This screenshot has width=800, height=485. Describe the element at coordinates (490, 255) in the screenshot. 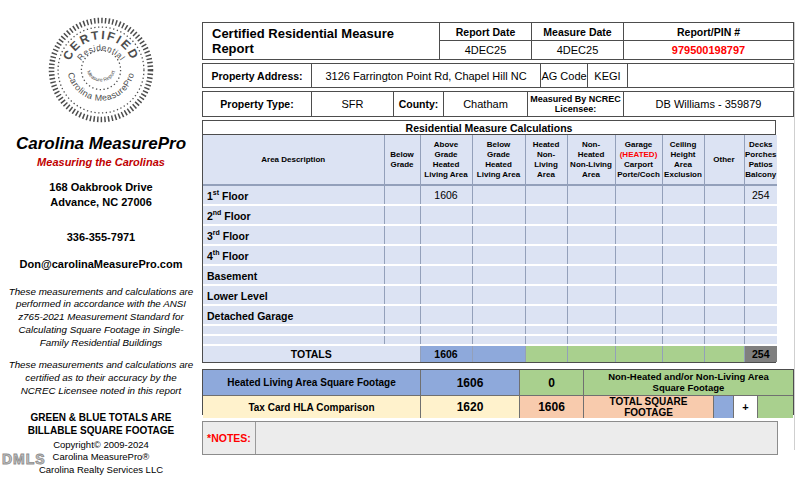

I see `table-row-4th-floor: 4th Floor` at that location.